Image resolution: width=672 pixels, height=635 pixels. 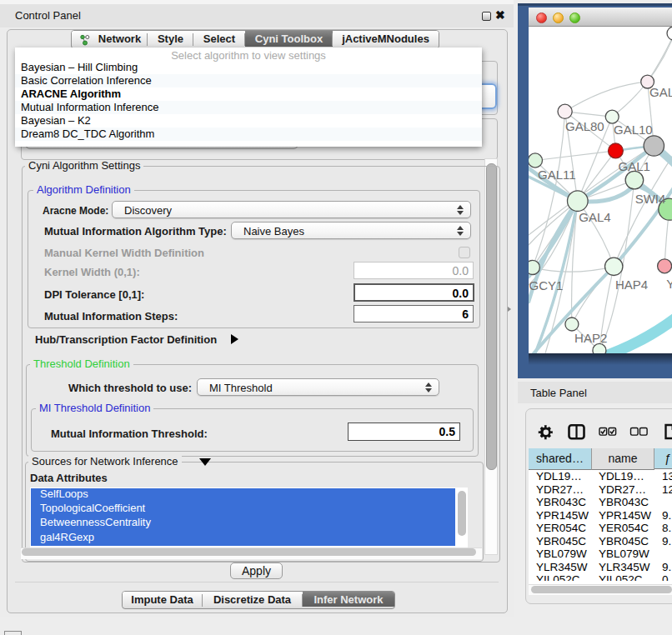 What do you see at coordinates (660, 92) in the screenshot?
I see `svg-text: GAL7` at bounding box center [660, 92].